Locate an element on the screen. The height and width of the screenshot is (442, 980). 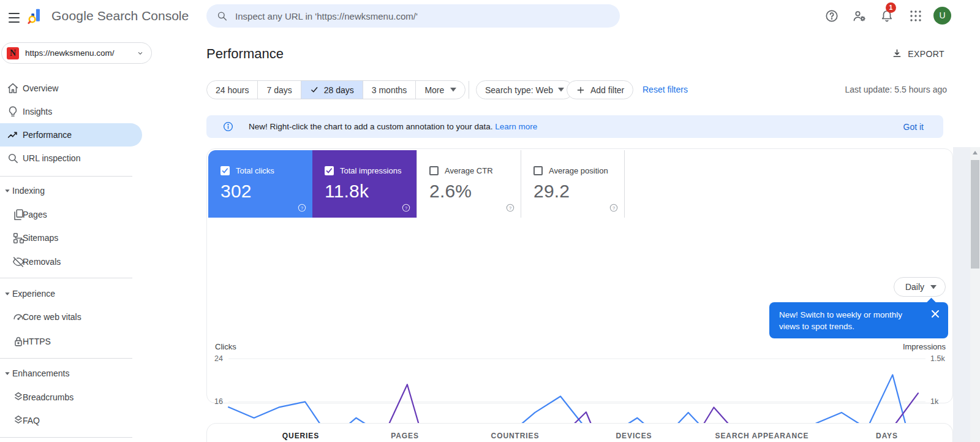
sidebar-section-enhancements: Enhancements is located at coordinates (71, 373).